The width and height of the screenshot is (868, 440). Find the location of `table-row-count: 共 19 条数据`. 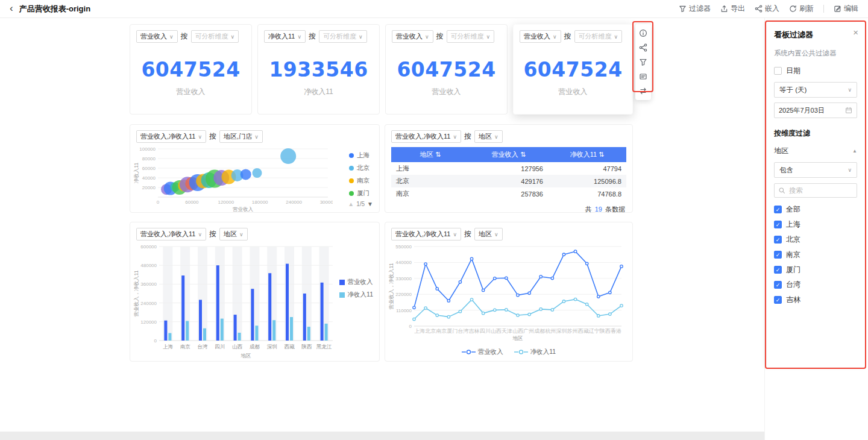

table-row-count: 共 19 条数据 is located at coordinates (509, 209).